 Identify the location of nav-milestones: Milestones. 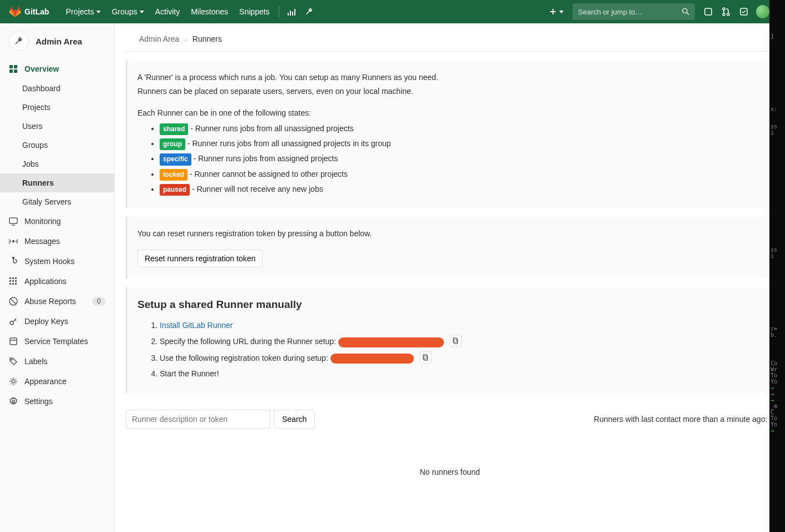
(209, 12).